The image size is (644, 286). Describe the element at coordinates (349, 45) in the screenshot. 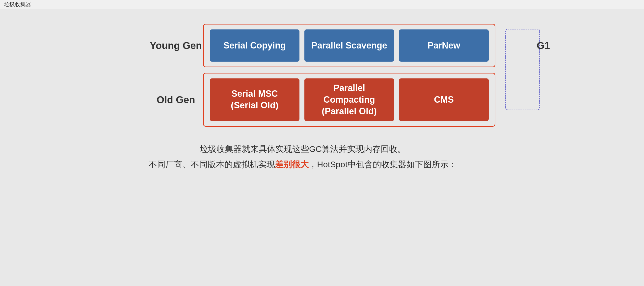

I see `parallel-scavenge-card: Parallel Scavenge` at that location.